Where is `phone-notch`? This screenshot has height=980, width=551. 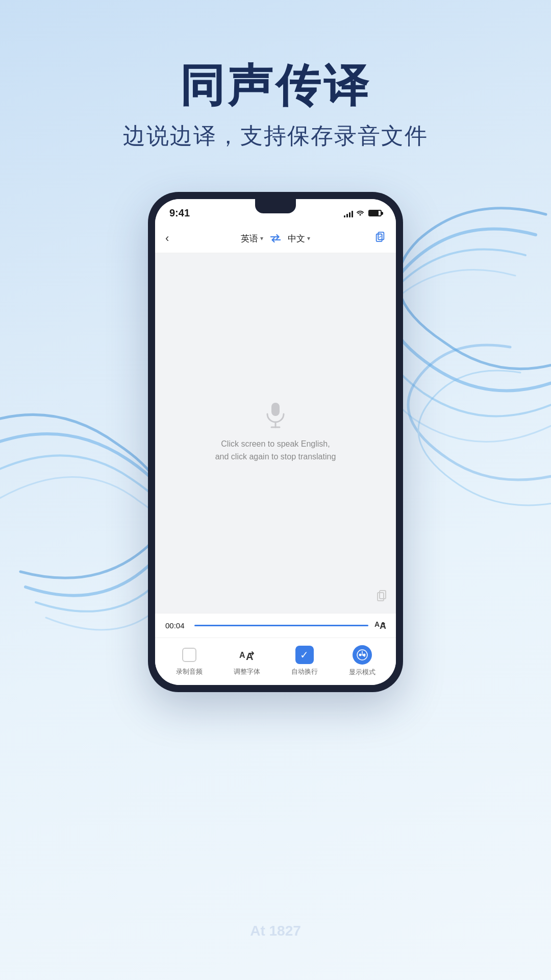 phone-notch is located at coordinates (276, 206).